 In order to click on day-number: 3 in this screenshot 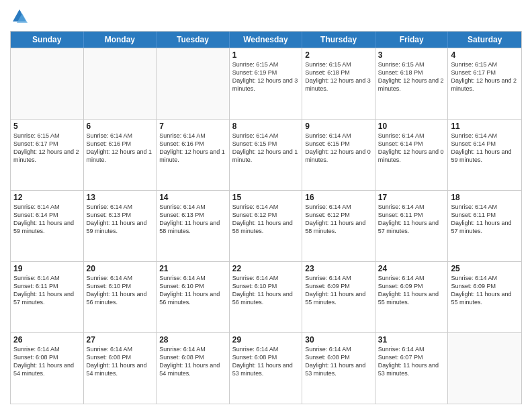, I will do `click(412, 55)`.